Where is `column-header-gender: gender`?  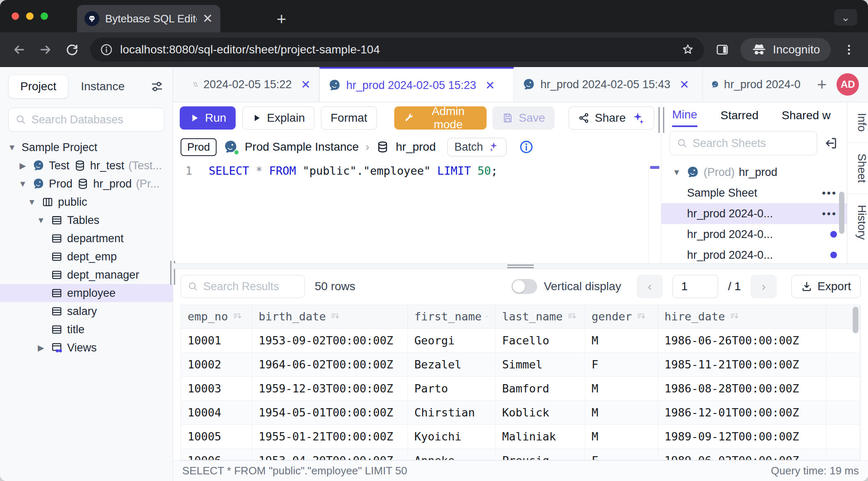 column-header-gender: gender is located at coordinates (621, 317).